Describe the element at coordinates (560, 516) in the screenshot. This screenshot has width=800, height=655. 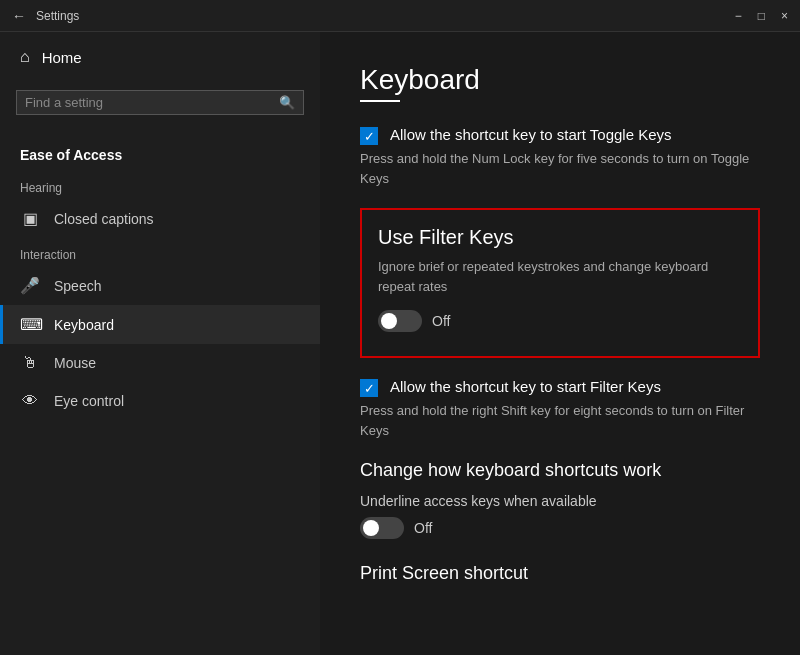
I see `underline-group: Underline access keys when available Off` at that location.